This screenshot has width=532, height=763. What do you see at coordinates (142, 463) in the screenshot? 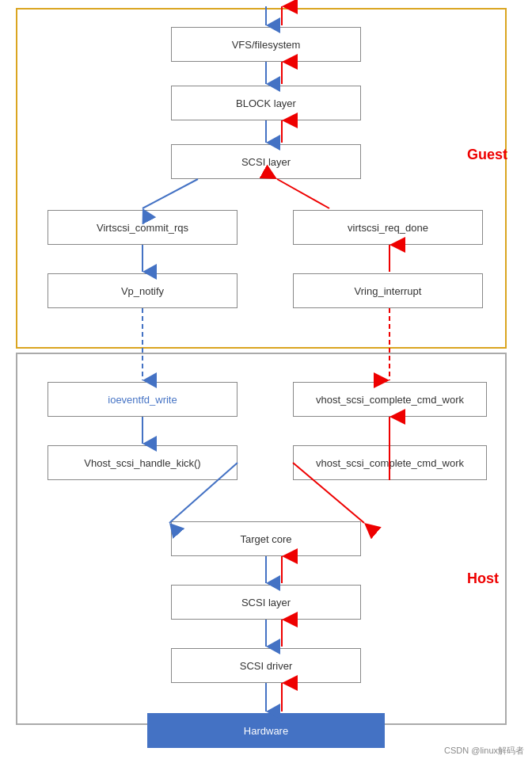
I see `vhost-handle-kick-box: Vhost_scsi_handle_kick()` at bounding box center [142, 463].